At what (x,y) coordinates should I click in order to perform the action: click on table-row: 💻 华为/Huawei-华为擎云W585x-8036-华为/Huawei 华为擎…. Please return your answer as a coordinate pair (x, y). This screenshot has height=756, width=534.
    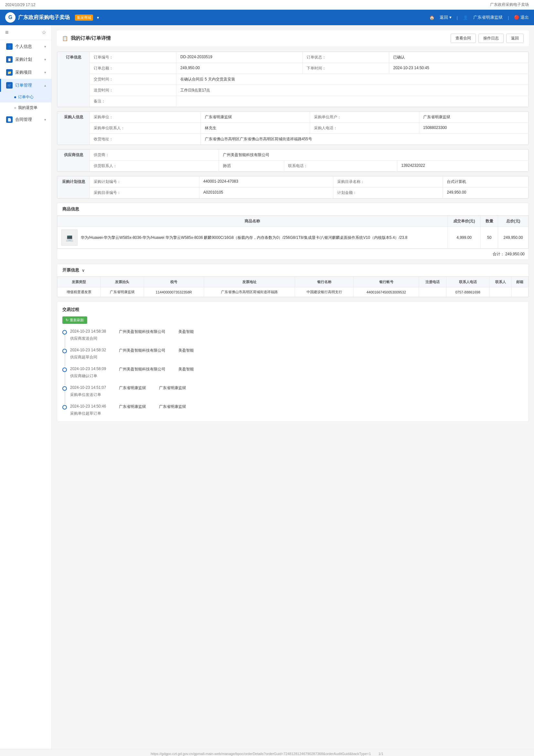
    Looking at the image, I should click on (293, 238).